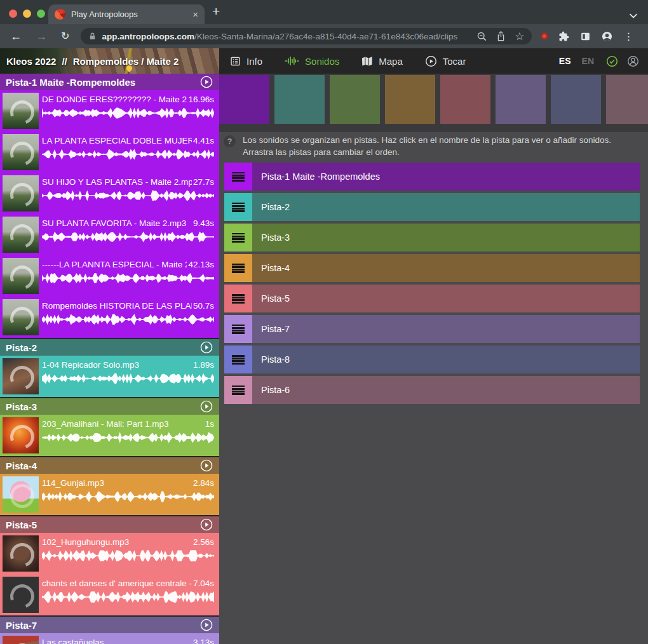 The height and width of the screenshot is (644, 648). Describe the element at coordinates (65, 36) in the screenshot. I see `reload-button: ↻` at that location.